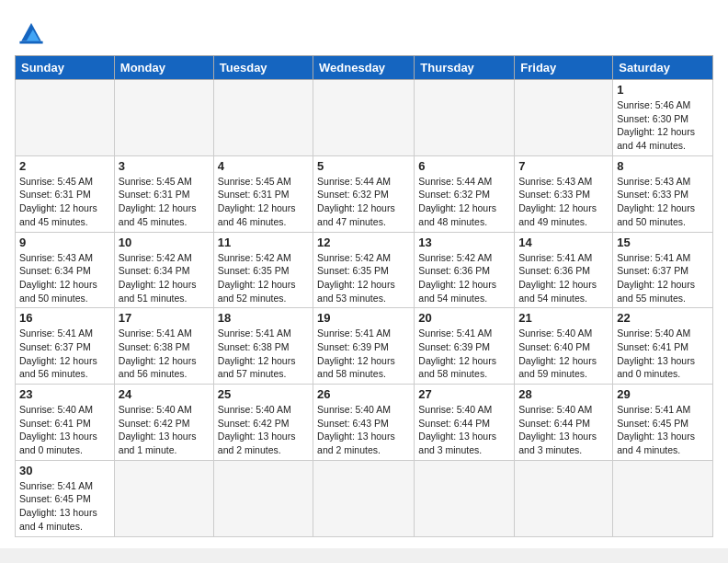  What do you see at coordinates (164, 423) in the screenshot?
I see `calendar-cell: 24Sunrise: 5:40 AM Sunset: 6:42 PM Dayli…` at bounding box center [164, 423].